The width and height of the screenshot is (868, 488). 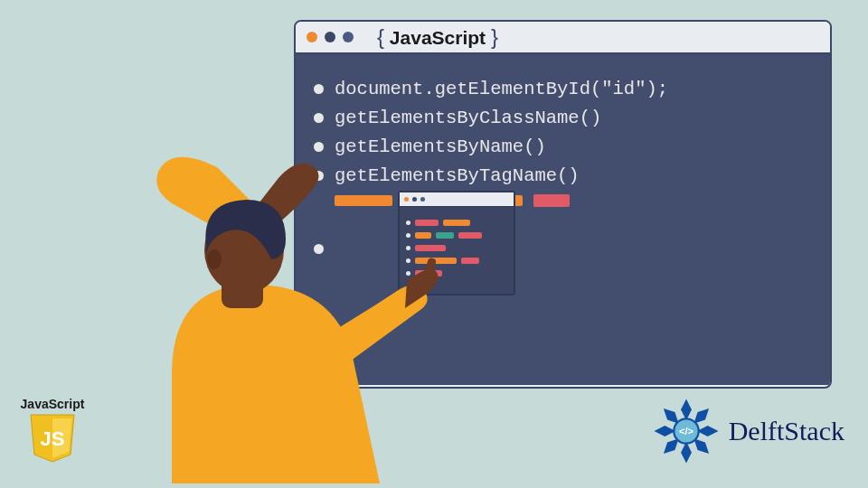 I want to click on traffic-light-minimize-icon, so click(x=330, y=37).